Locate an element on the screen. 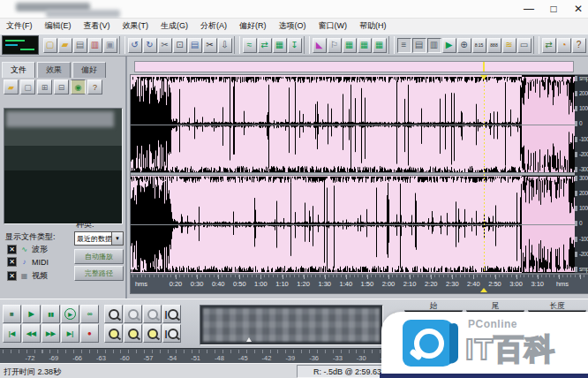 Image resolution: width=588 pixels, height=378 pixels. play-cue-button: ▶ is located at coordinates (449, 46).